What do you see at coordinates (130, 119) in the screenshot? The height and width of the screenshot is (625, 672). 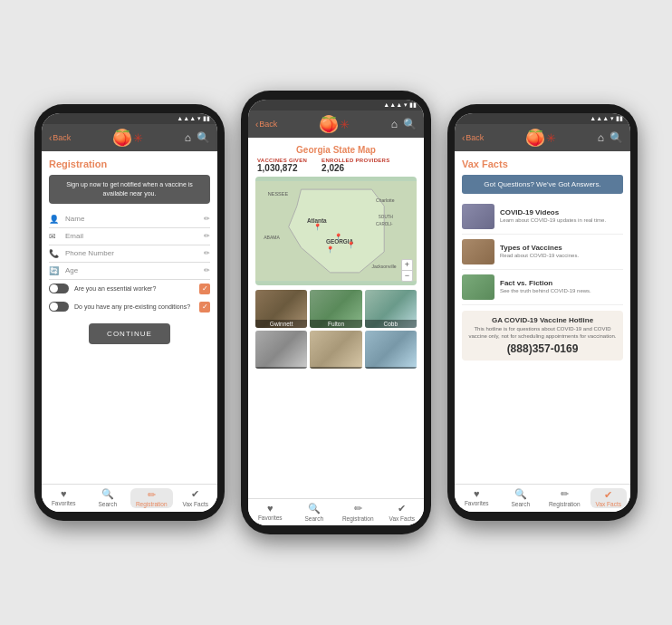 I see `status-bar-1: ▲▲▲ ▾ ▮▮` at bounding box center [130, 119].